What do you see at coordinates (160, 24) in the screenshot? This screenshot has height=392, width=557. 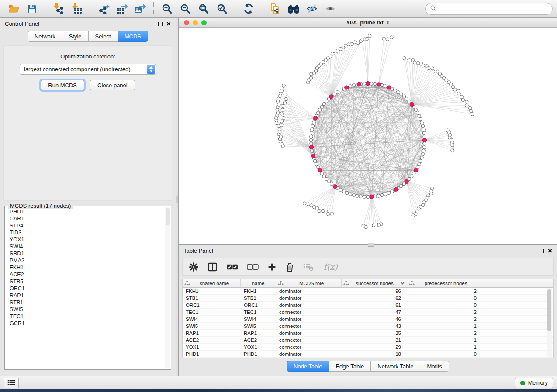 I see `float-panel-button` at bounding box center [160, 24].